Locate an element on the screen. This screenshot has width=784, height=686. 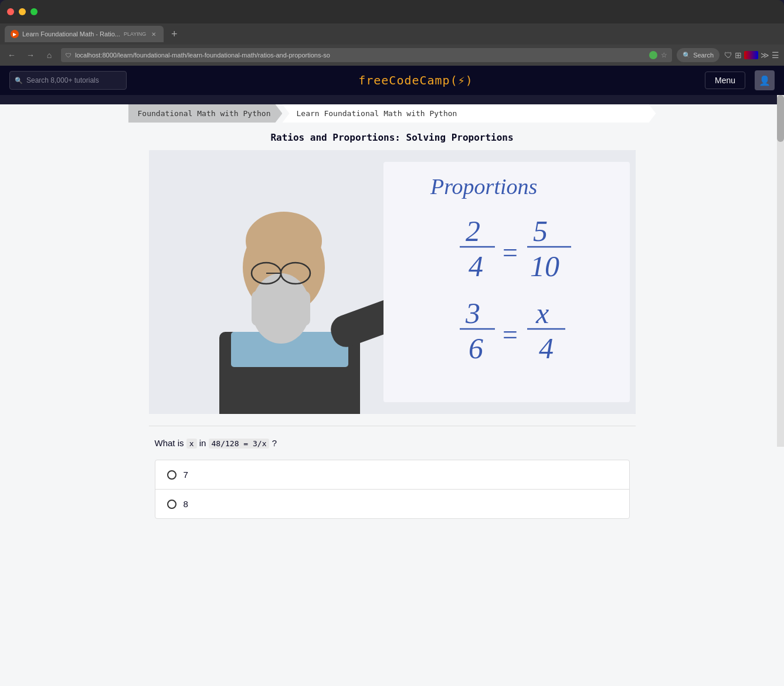
scrollbar-thumb is located at coordinates (780, 118).